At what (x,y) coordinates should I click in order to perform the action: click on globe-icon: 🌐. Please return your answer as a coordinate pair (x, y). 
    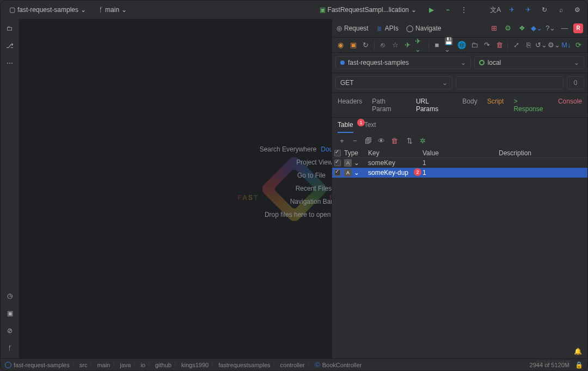
    Looking at the image, I should click on (462, 45).